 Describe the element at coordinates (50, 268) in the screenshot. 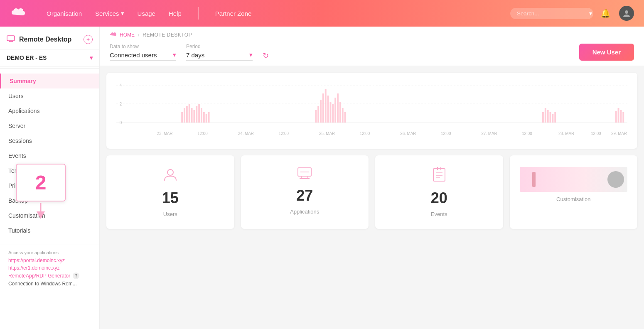

I see `link-er1: https://er1.demoinc.xyz` at that location.